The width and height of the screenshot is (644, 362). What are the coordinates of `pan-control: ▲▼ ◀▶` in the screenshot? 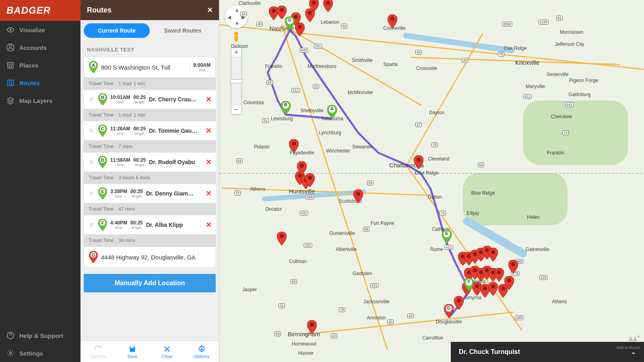 It's located at (236, 17).